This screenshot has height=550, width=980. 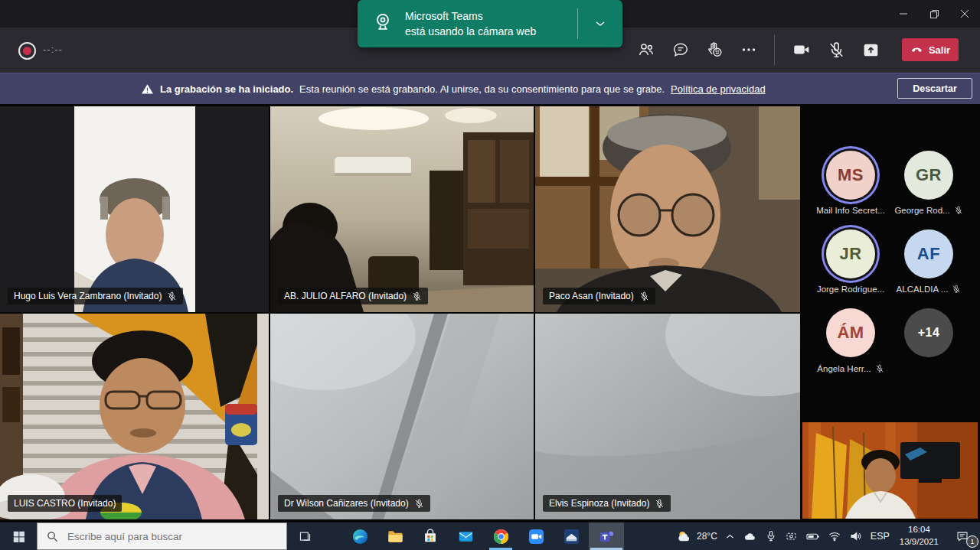 I want to click on share-button, so click(x=871, y=50).